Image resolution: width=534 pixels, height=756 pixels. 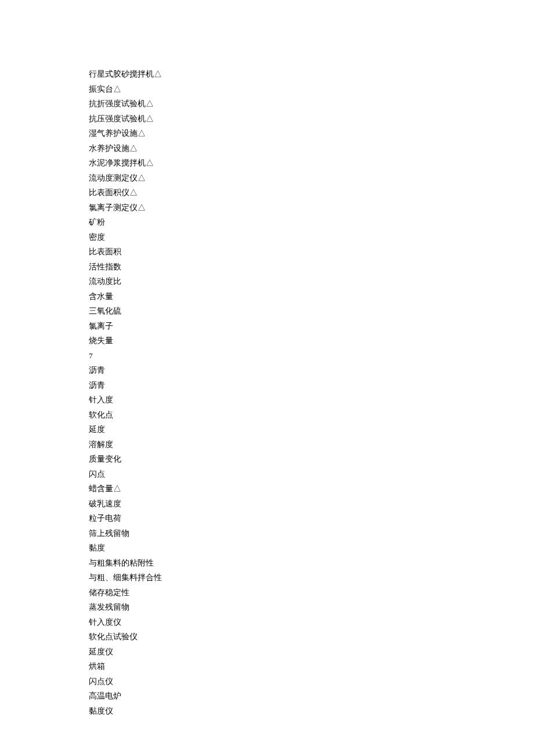 What do you see at coordinates (311, 341) in the screenshot?
I see `text-line: 烧失量` at bounding box center [311, 341].